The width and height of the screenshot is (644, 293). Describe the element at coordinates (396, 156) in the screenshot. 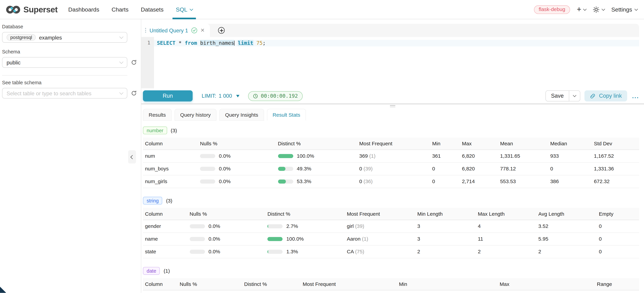

I see `most-frequent-cell: 369 (1)` at that location.